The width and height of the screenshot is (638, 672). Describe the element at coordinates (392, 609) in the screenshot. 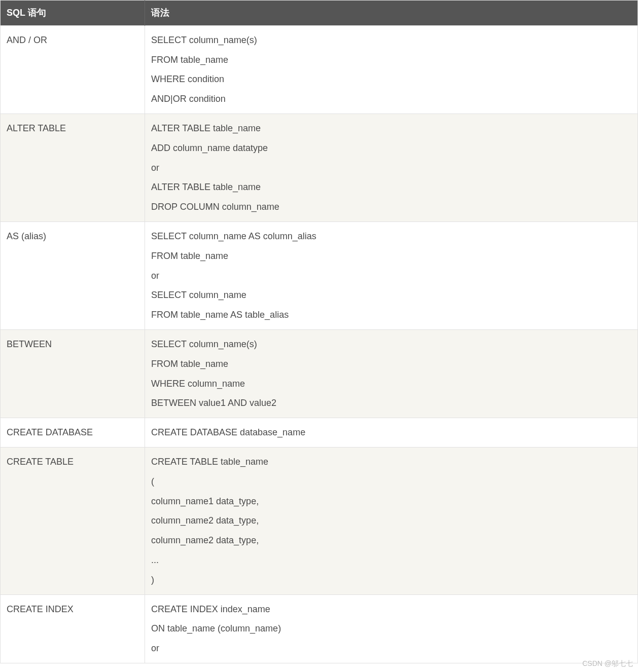

I see `syntax-line: CREATE INDEX index_name` at that location.